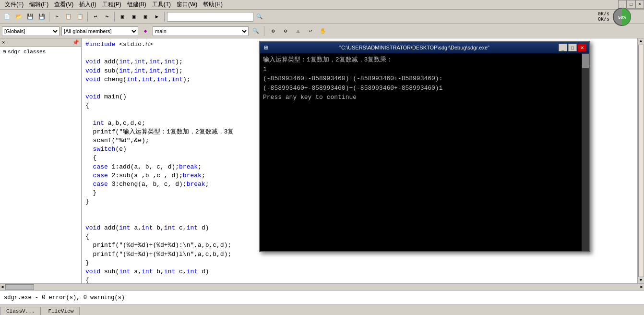 Image resolution: width=644 pixels, height=315 pixels. Describe the element at coordinates (641, 280) in the screenshot. I see `scroll-down-btn: ▼` at that location.